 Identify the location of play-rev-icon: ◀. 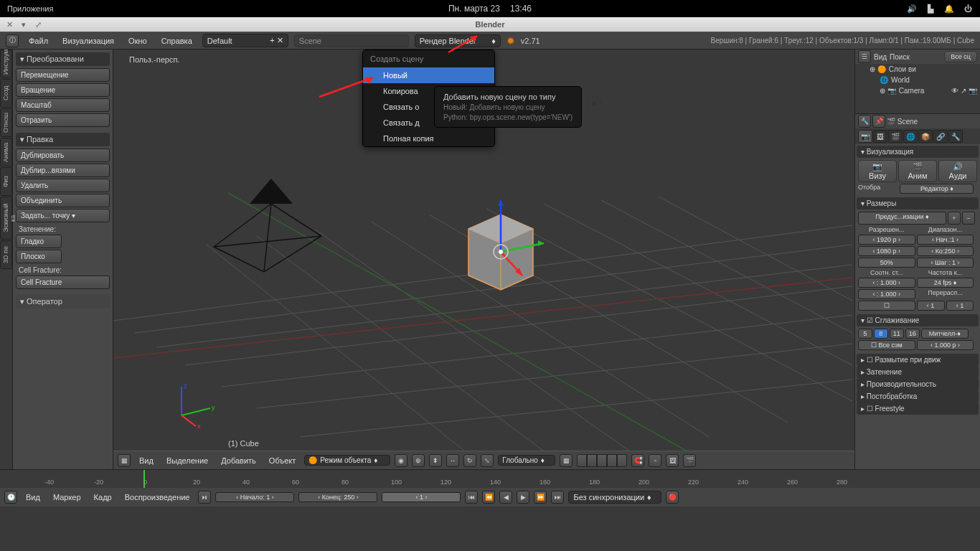
(506, 497).